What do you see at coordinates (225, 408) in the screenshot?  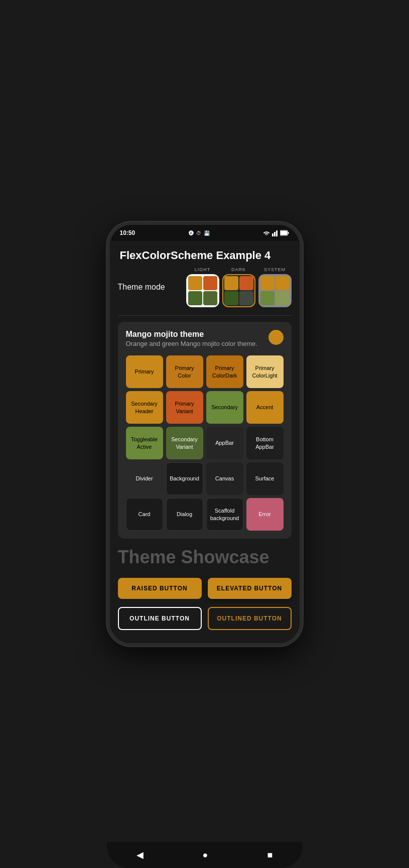 I see `color-cell-secondary: Secondary` at bounding box center [225, 408].